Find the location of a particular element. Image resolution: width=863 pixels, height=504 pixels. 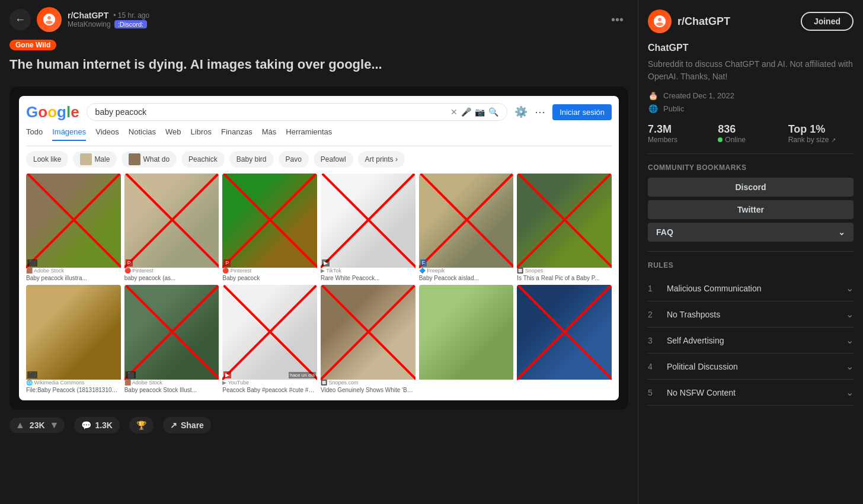

nav-videos: Videos is located at coordinates (107, 134).